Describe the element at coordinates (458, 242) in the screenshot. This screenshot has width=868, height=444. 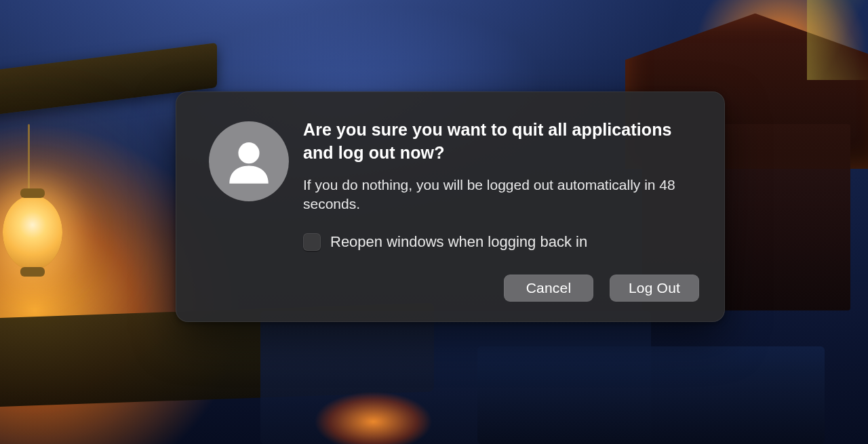
I see `reopen-windows-label: Reopen windows when logging back in` at that location.